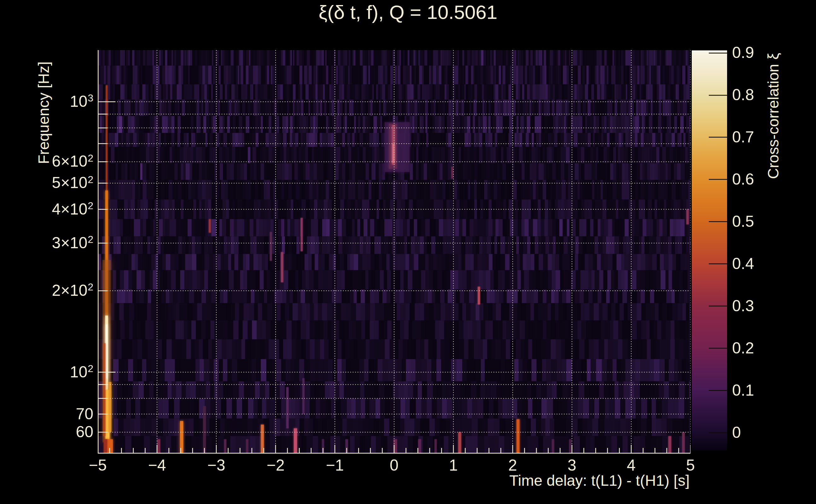 Image resolution: width=816 pixels, height=504 pixels. Describe the element at coordinates (47, 291) in the screenshot. I see `y-tick-label: 2×102` at that location.